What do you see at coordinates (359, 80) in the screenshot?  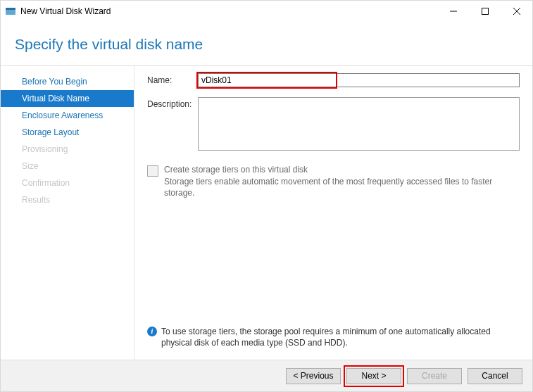 I see `name-input` at bounding box center [359, 80].